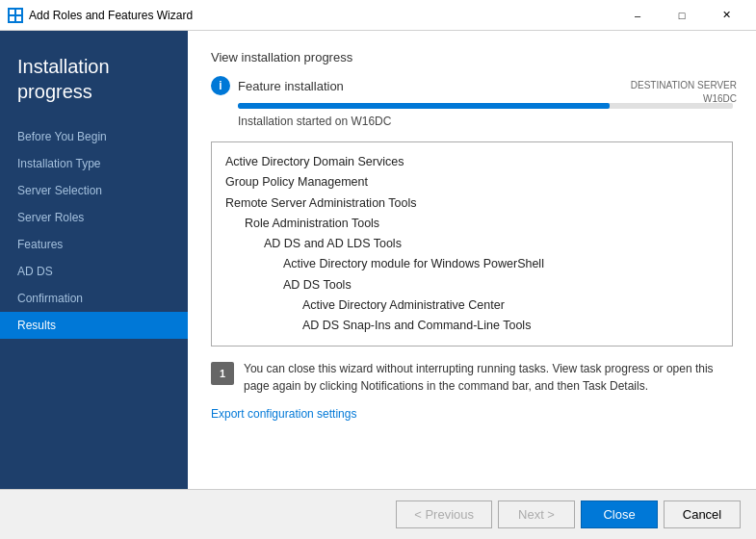 The image size is (756, 539). Describe the element at coordinates (222, 373) in the screenshot. I see `notification-icon: 1` at that location.